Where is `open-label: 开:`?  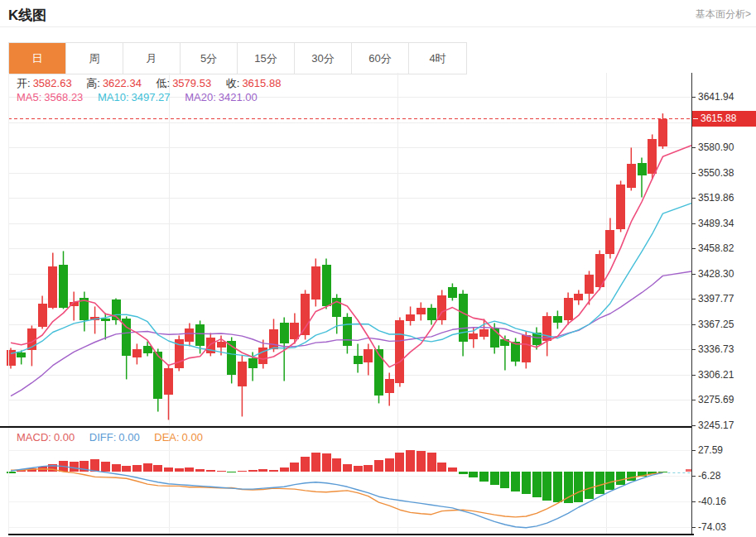
open-label: 开: is located at coordinates (23, 83).